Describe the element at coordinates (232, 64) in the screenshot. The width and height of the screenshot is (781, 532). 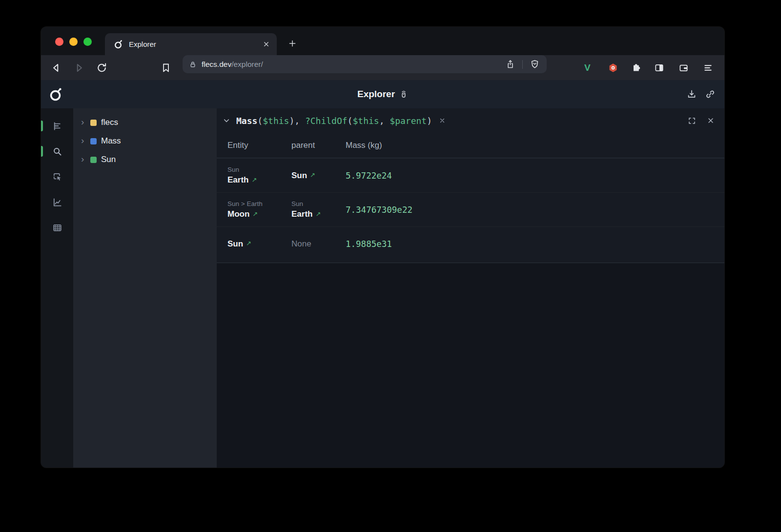
I see `url-text: flecs.dev/explorer/` at that location.